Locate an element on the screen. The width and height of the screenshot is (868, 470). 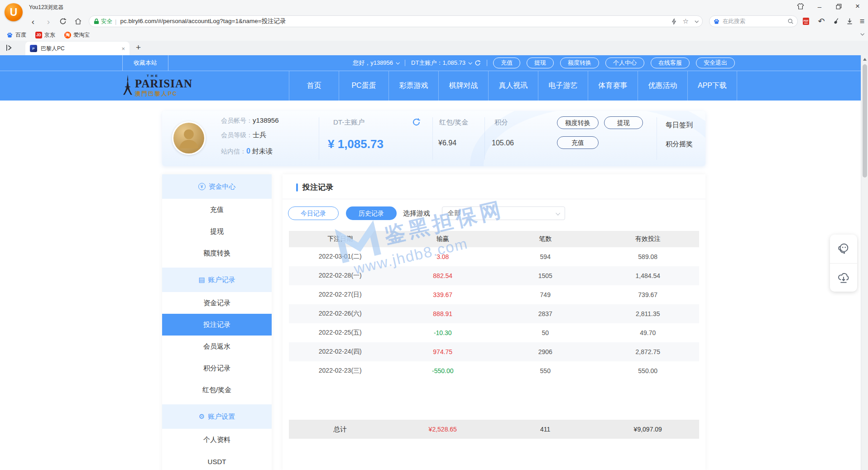
url-text: pc.blryl6.com/#/personal/accountLog?tag=… is located at coordinates (394, 21).